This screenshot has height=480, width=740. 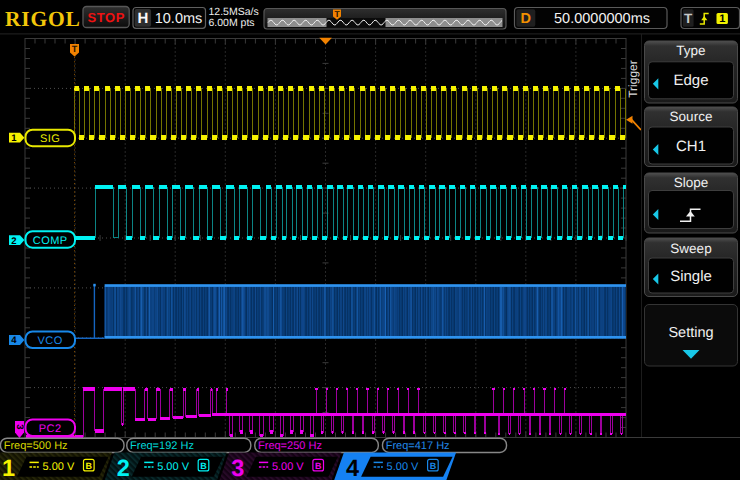 What do you see at coordinates (691, 146) in the screenshot?
I see `svg-text: CH1` at bounding box center [691, 146].